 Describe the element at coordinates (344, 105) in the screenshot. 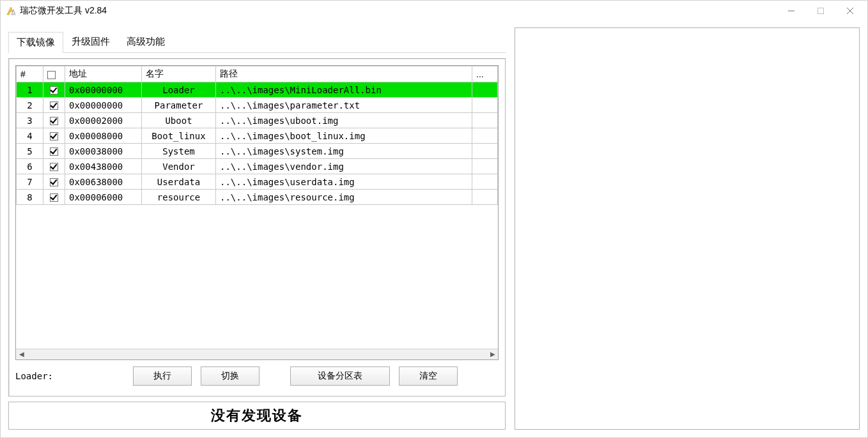

I see `cell-path: ..\..\images\parameter.txt` at that location.